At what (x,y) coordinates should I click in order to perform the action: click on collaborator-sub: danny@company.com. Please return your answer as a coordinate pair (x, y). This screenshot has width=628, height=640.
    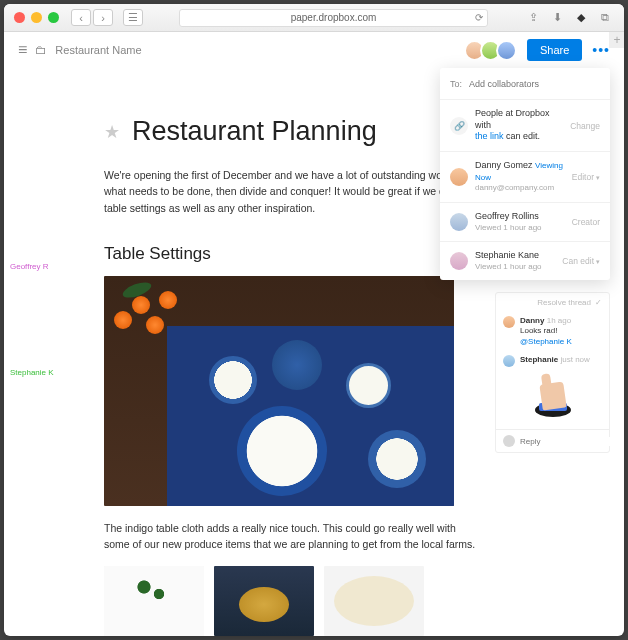
    Looking at the image, I should click on (520, 188).